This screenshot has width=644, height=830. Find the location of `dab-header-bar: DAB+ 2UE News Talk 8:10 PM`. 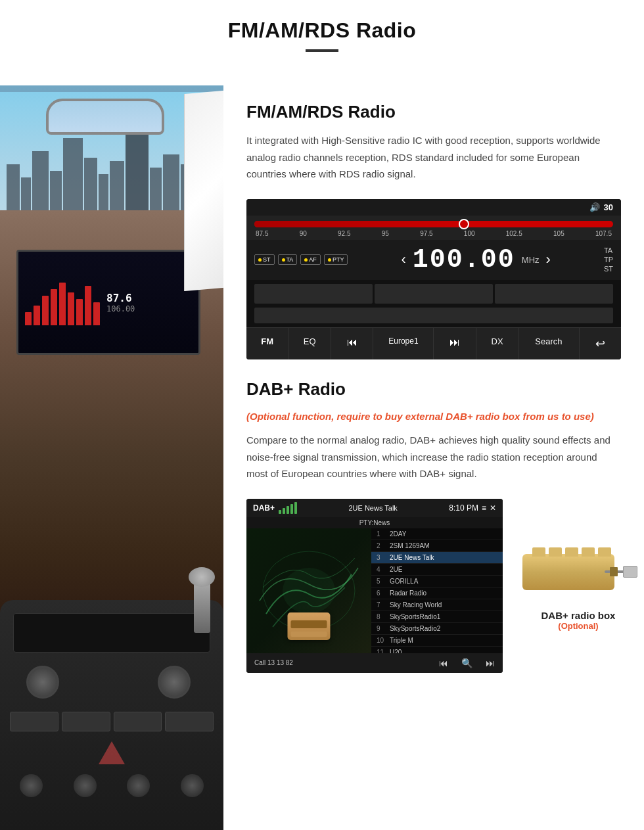

dab-header-bar: DAB+ 2UE News Talk 8:10 PM is located at coordinates (375, 508).